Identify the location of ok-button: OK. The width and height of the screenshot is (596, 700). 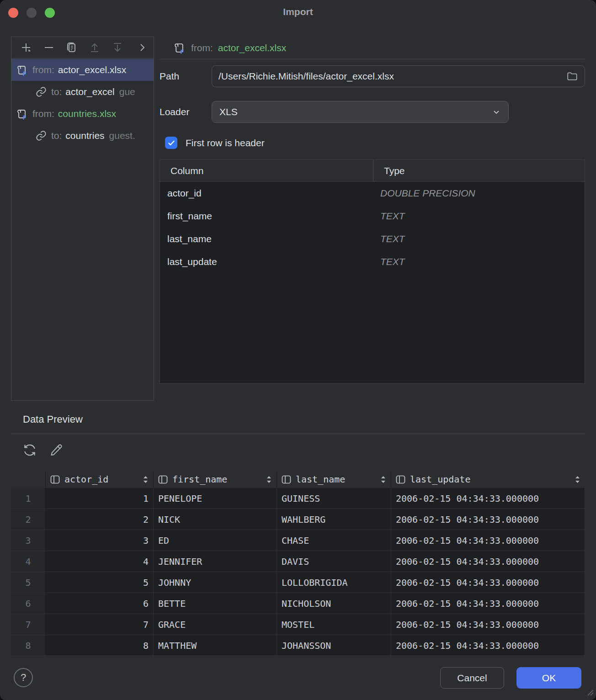
(549, 678).